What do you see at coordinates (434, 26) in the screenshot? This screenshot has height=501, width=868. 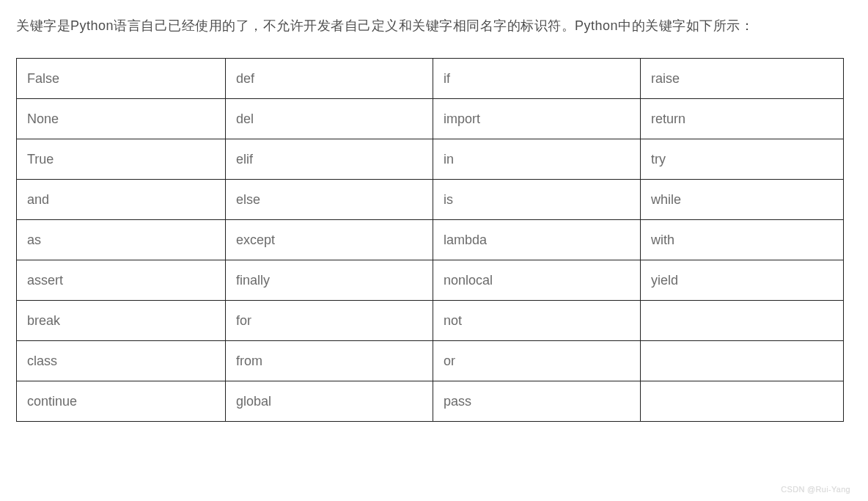 I see `intro-paragraph: 关键字是Python语言自己已经使用的了，不允许开发者自己定义和关键字相同名字的…` at bounding box center [434, 26].